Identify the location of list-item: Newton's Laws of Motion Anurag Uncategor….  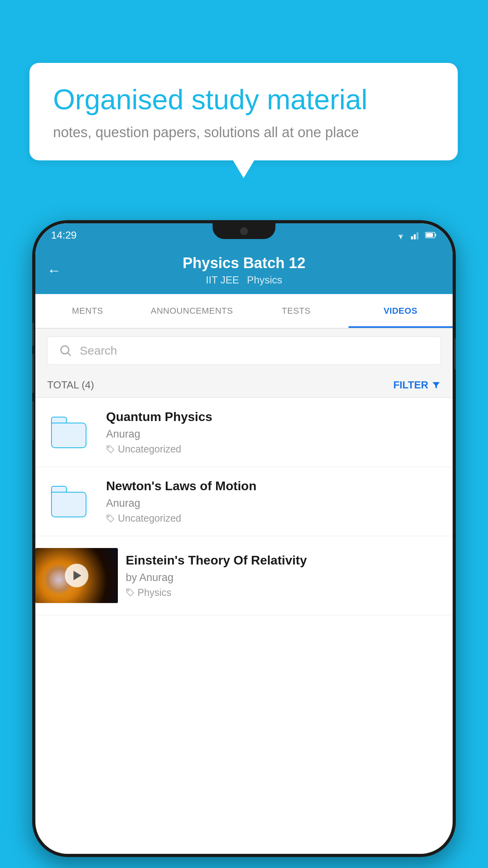
(244, 502).